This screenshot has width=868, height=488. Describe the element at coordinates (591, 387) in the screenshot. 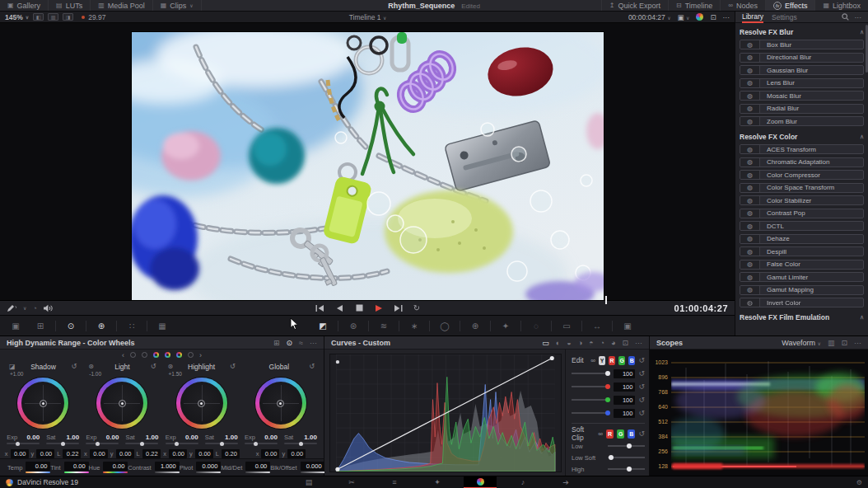

I see `r-gain-slider` at that location.